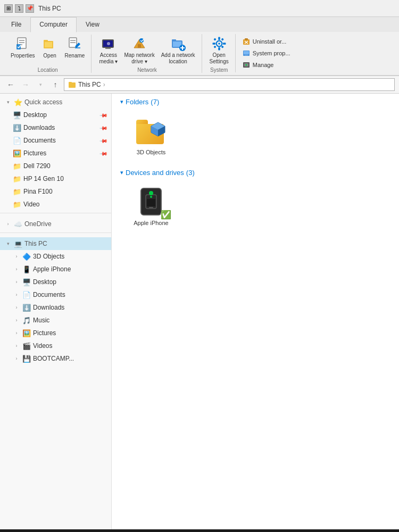 The image size is (399, 532). Describe the element at coordinates (55, 333) in the screenshot. I see `sidebar-item-pictures-sub: › 🖼️ Pictures` at that location.